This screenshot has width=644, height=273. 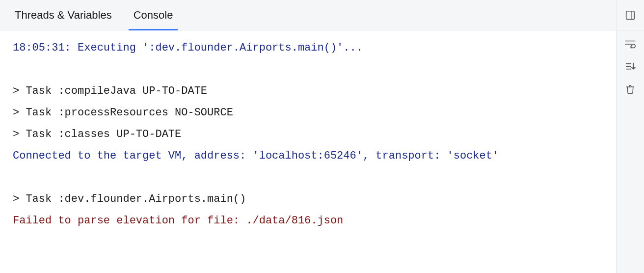 What do you see at coordinates (630, 67) in the screenshot?
I see `scroll-to-end-icon` at bounding box center [630, 67].